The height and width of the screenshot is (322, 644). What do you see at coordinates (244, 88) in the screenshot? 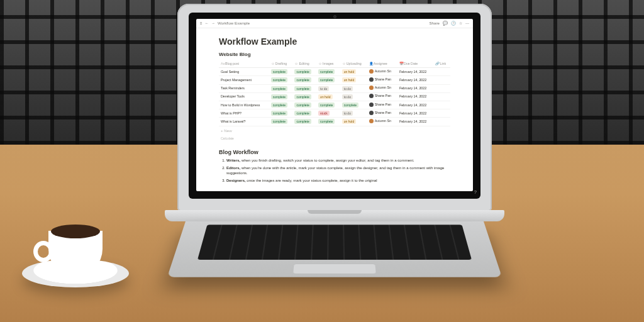
I see `cell-name: Task Reminders` at bounding box center [244, 88].